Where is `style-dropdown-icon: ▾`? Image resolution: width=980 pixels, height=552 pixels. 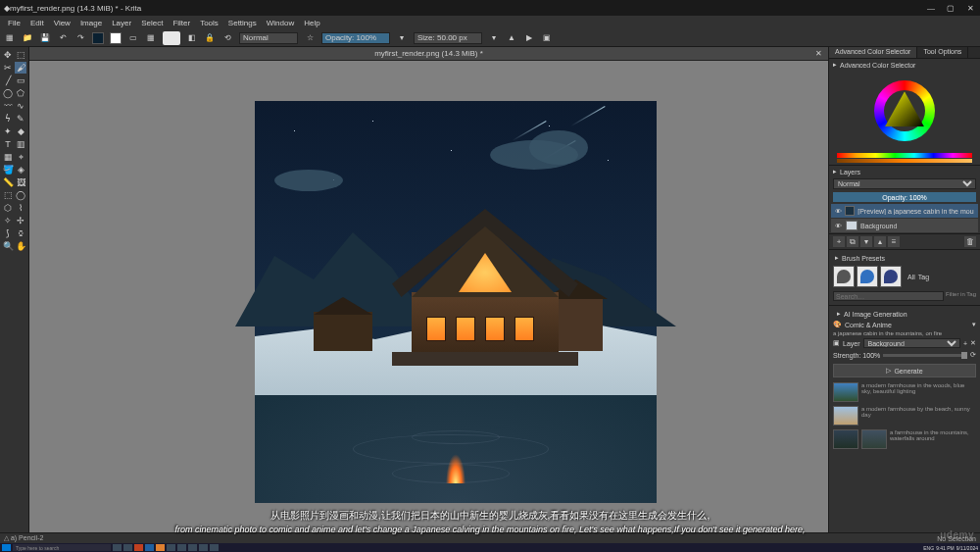
style-dropdown-icon: ▾ is located at coordinates (974, 325).